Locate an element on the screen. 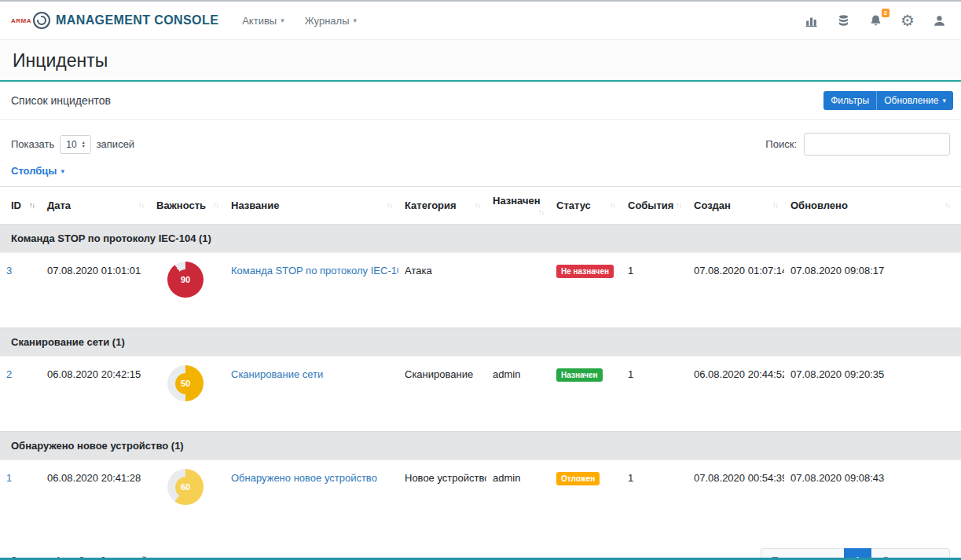 The width and height of the screenshot is (961, 560). cell-name: Сканирование сети is located at coordinates (311, 394).